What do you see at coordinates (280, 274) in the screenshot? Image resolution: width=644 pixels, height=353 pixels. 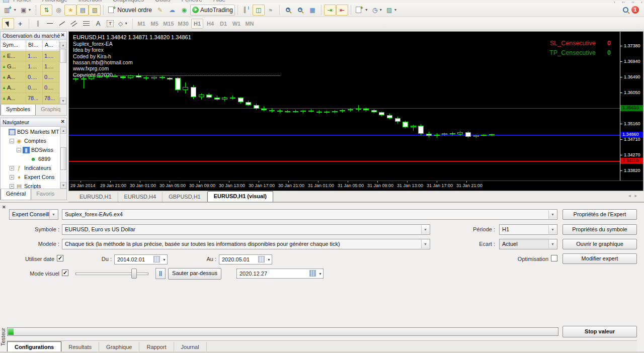 I see `visual-date-field: 2020.12.27▼` at bounding box center [280, 274].